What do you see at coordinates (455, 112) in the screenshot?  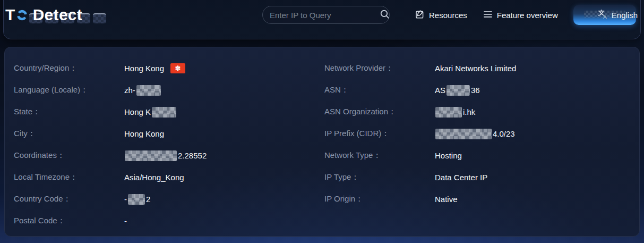 I see `detail-value: i.hk` at bounding box center [455, 112].